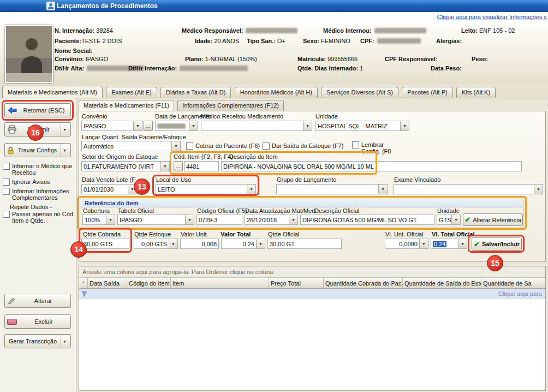 The height and width of the screenshot is (392, 548). Describe the element at coordinates (64, 129) in the screenshot. I see `imprimir-dropdown-arrow: ▼` at that location.